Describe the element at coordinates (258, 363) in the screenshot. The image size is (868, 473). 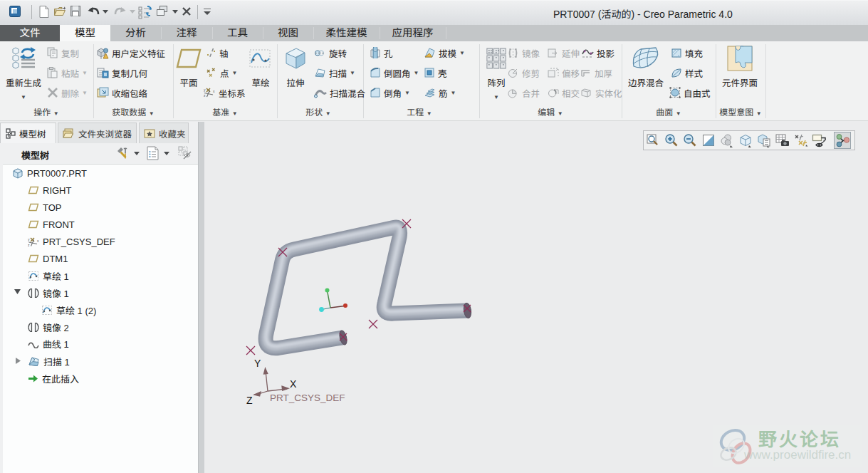
I see `svg-text: Y` at that location.